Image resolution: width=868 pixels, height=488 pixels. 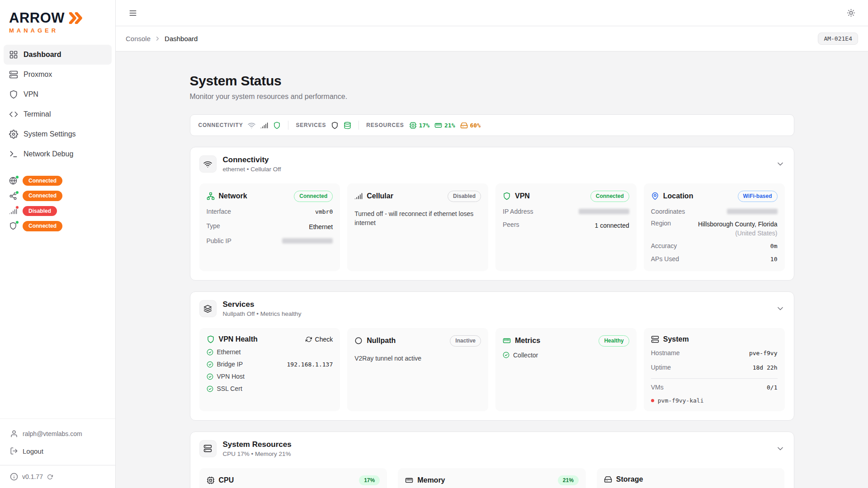 I want to click on resources-card-header: System Resources CPU 17% • Memory 21%, so click(x=492, y=449).